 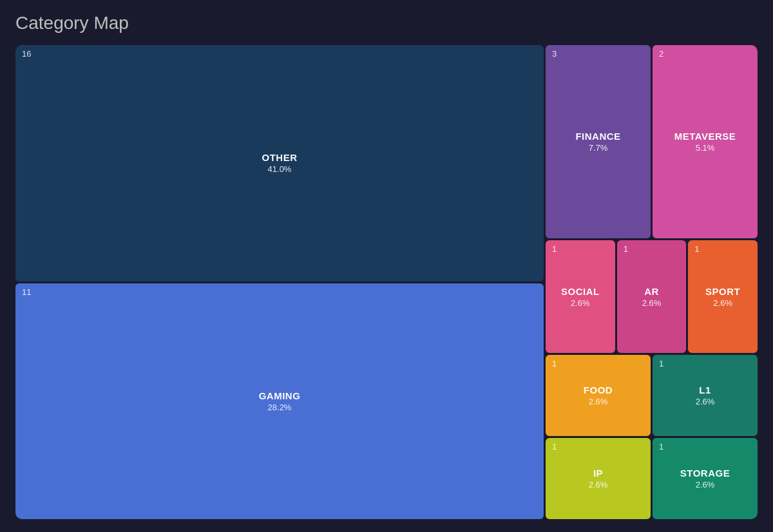 What do you see at coordinates (661, 363) in the screenshot?
I see `l1-number: 1` at bounding box center [661, 363].